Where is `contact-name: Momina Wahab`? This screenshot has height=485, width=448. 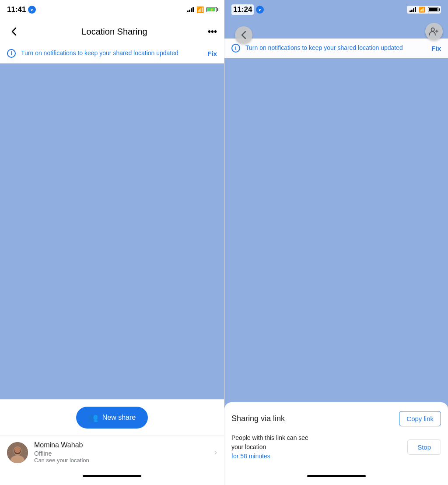 contact-name: Momina Wahab is located at coordinates (121, 445).